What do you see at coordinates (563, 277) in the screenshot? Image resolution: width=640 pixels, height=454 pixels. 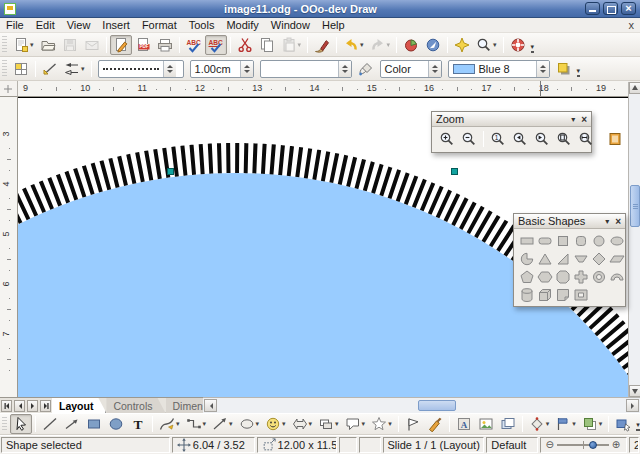 I see `octagon-shape-button` at bounding box center [563, 277].